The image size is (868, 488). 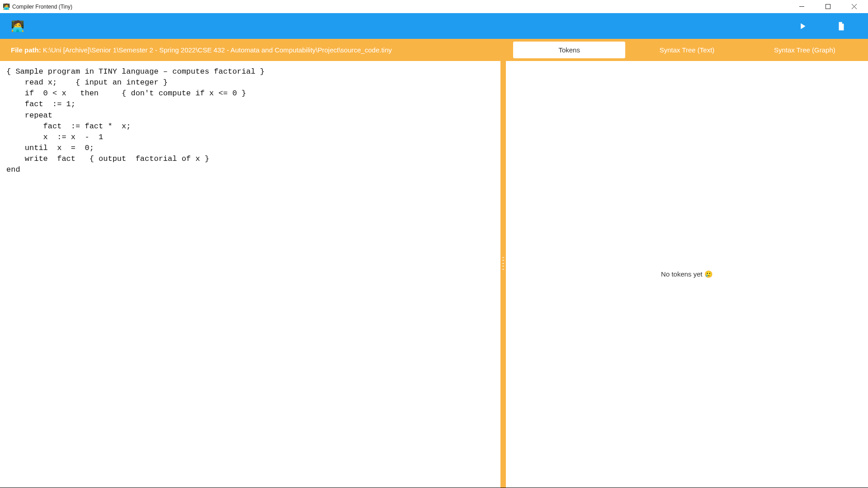 What do you see at coordinates (828, 6) in the screenshot?
I see `window-controls` at bounding box center [828, 6].